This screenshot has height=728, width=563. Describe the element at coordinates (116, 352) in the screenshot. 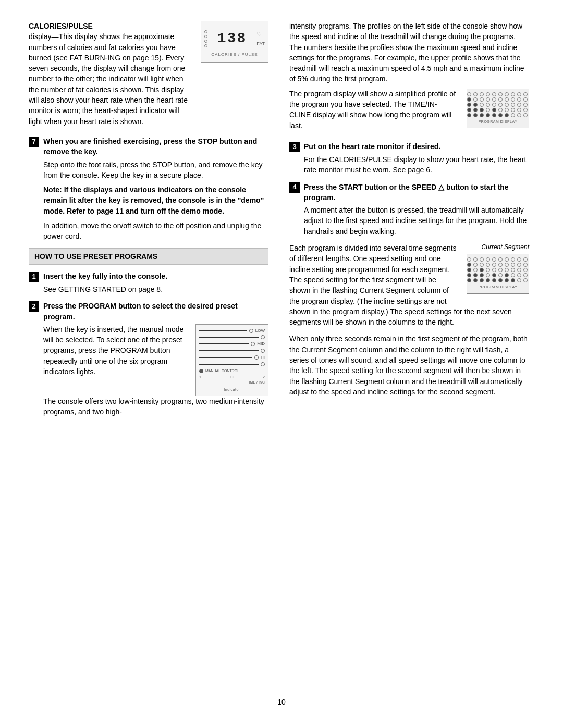

I see `step-2-text: When the key is inserted, the manual mod…` at that location.